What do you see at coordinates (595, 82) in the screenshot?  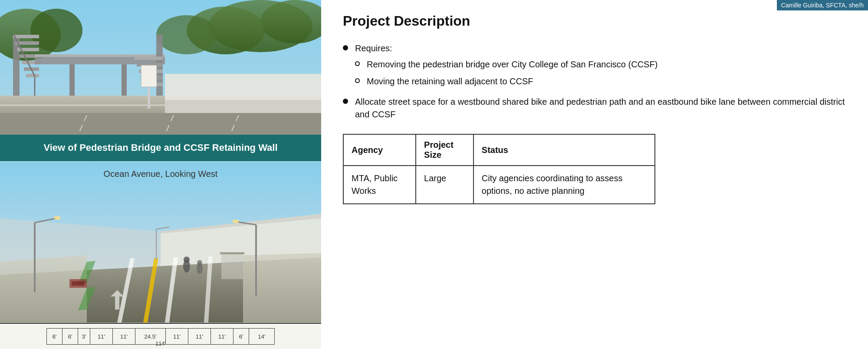 I see `bullet-list: Requires: Removing the pedestrian bridge…` at bounding box center [595, 82].